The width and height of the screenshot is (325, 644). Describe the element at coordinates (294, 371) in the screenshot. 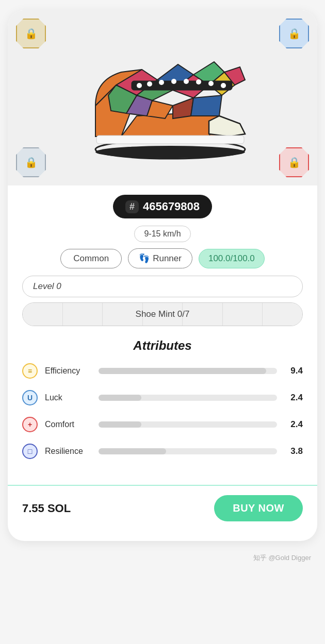

I see `attr-val-efficiency: 9.4` at that location.